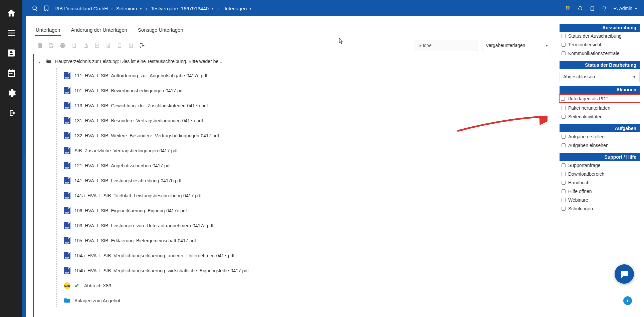 This screenshot has width=644, height=317. What do you see at coordinates (294, 301) in the screenshot?
I see `tree-item: Anlagen zum Angebot` at bounding box center [294, 301].